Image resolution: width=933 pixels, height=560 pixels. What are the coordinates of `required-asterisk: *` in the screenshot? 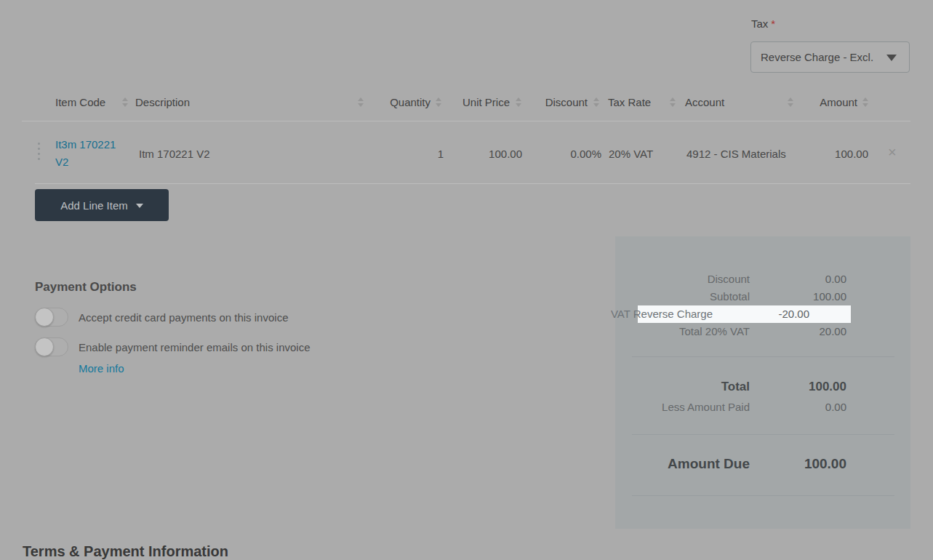 It's located at (773, 23).